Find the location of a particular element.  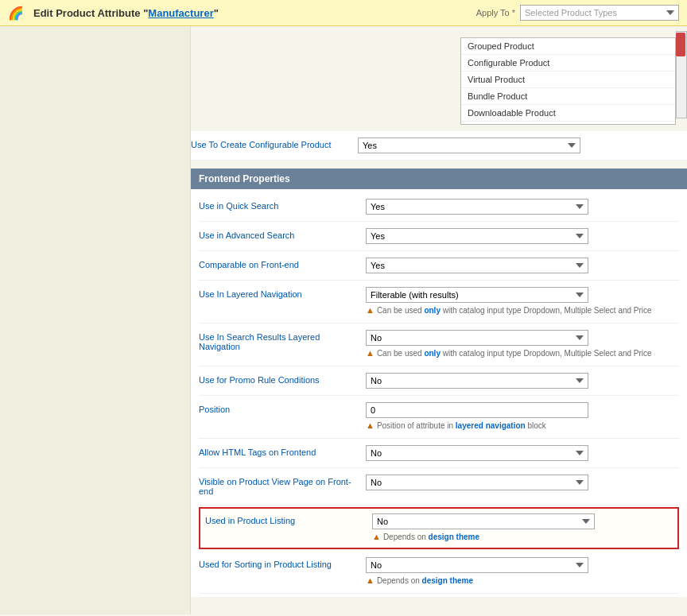

product-view-page-value: No is located at coordinates (522, 482).